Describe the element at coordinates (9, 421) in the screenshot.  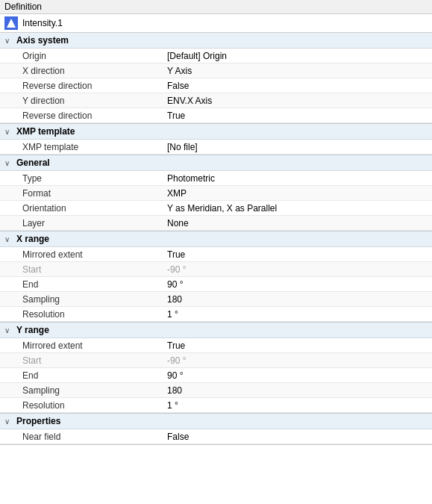
I see `chevron-icon-properties: ∨` at that location.